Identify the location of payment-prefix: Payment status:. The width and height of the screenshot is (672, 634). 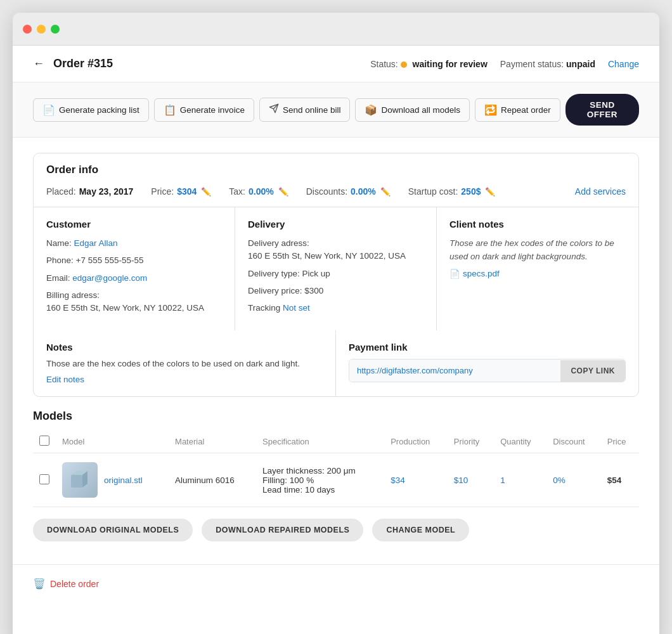
(532, 64).